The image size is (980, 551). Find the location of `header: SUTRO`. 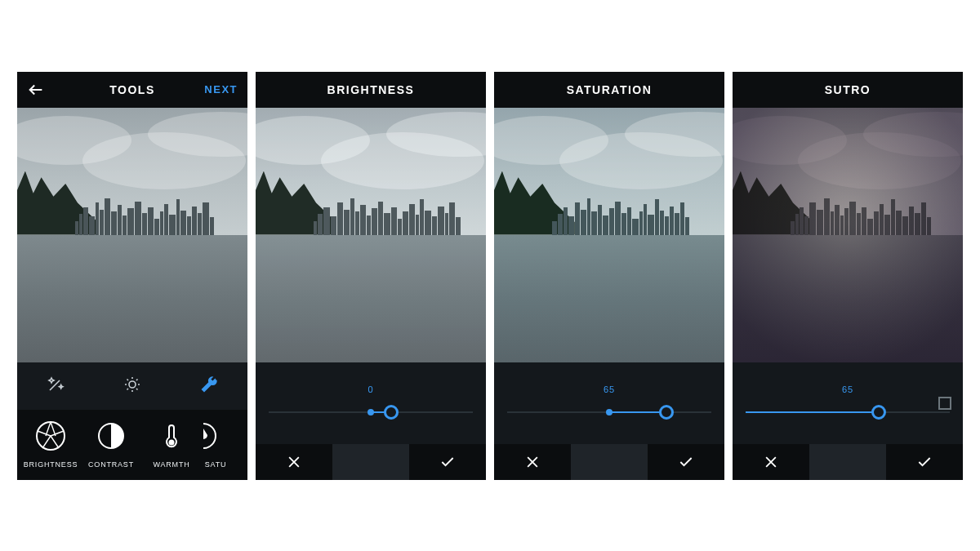

header: SUTRO is located at coordinates (848, 90).